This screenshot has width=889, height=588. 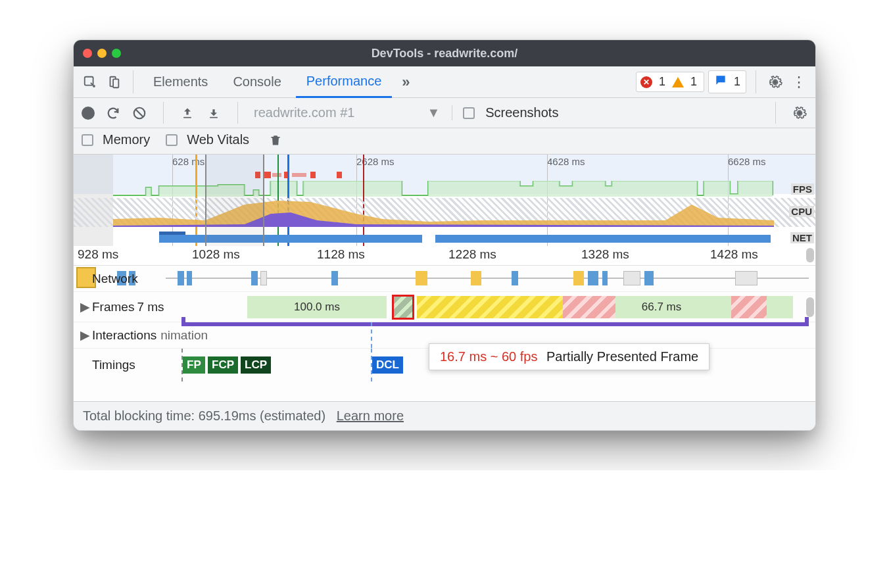 I want to click on issues-badge: ✕ 1 1, so click(x=670, y=82).